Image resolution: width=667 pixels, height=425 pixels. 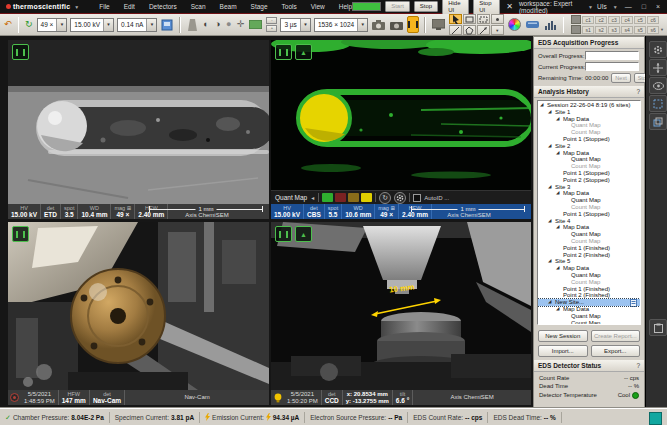 What do you see at coordinates (658, 86) in the screenshot?
I see `eye-visibility-icon` at bounding box center [658, 86].